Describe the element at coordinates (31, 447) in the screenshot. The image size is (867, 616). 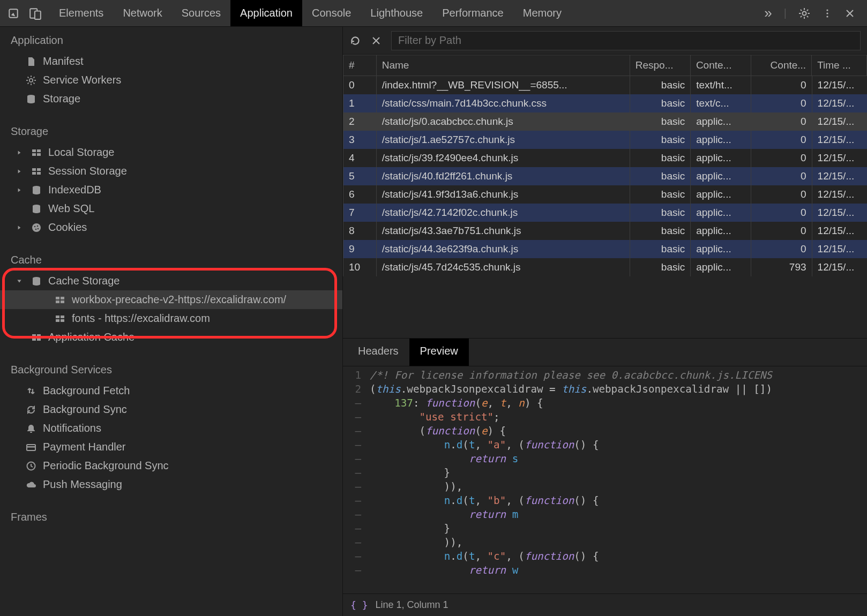
I see `card-icon` at that location.